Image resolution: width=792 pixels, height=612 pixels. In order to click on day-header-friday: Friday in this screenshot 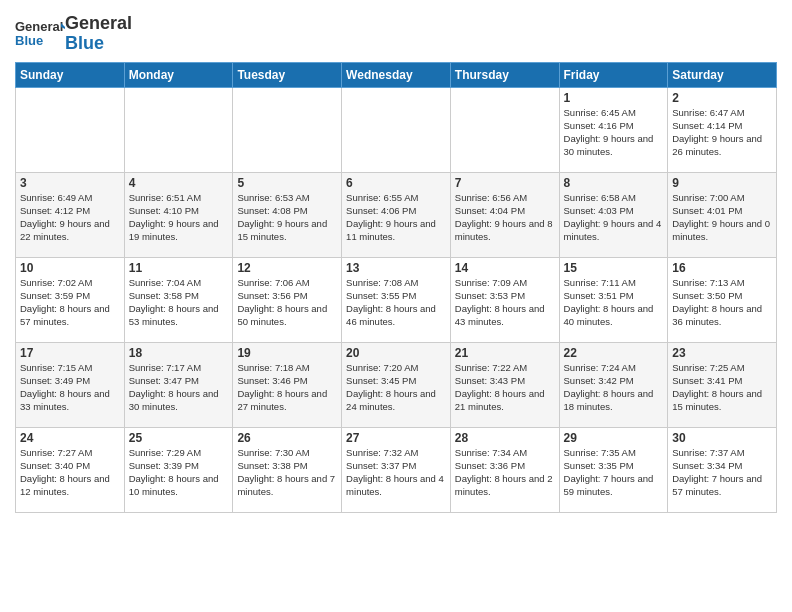, I will do `click(614, 74)`.